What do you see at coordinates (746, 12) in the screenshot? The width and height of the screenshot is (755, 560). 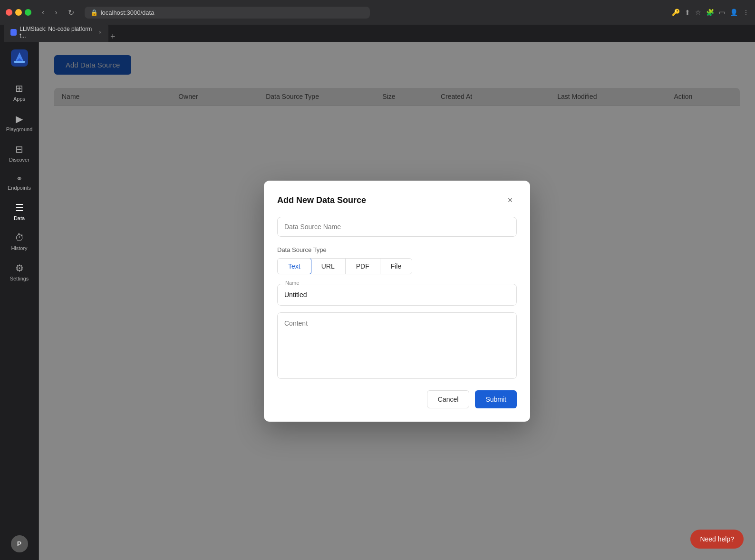 I see `menu-icon: ⋮` at bounding box center [746, 12].